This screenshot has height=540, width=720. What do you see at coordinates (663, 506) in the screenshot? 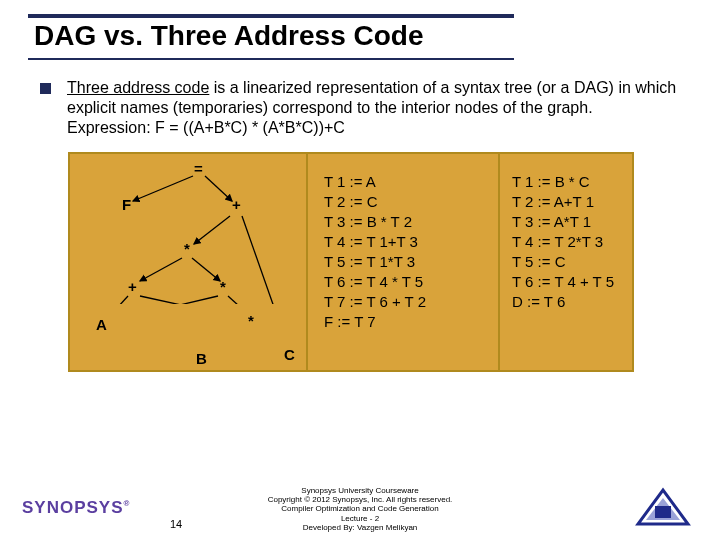
I see `partner-logo` at bounding box center [663, 506].